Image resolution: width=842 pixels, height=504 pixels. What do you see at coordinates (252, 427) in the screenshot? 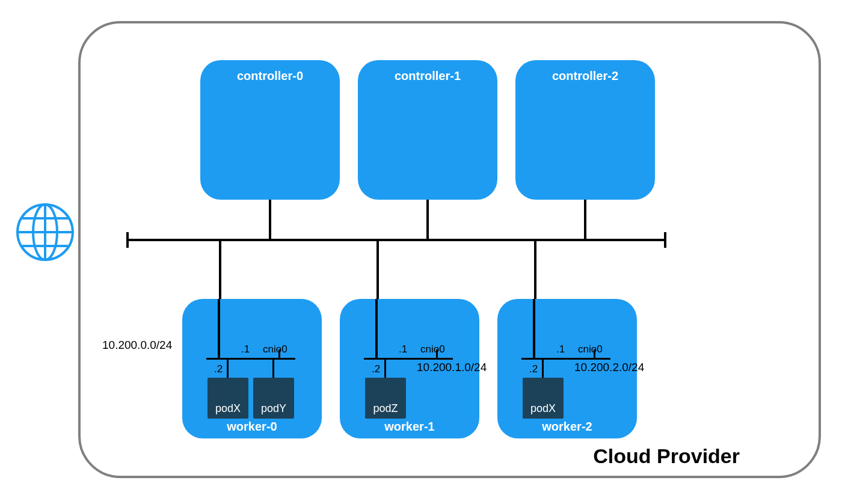
I see `worker-name: worker-0` at bounding box center [252, 427].